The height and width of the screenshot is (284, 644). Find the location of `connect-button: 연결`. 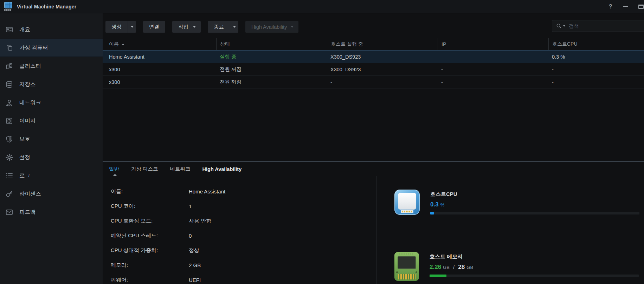

connect-button: 연결 is located at coordinates (154, 27).